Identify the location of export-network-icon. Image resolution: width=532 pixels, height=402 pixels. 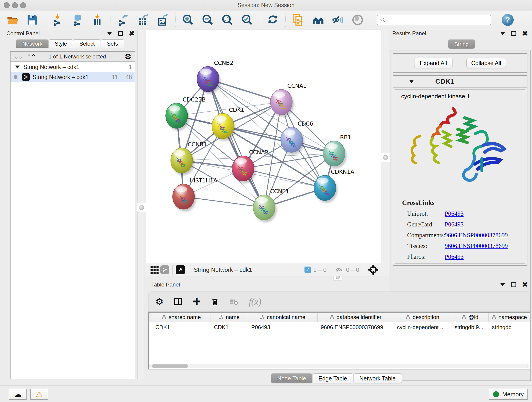
(123, 20).